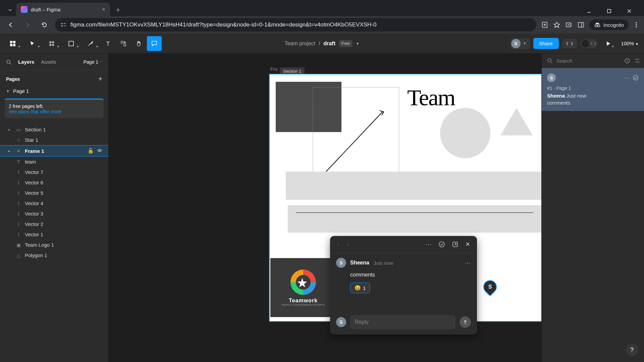  I want to click on prev-comment-button: ‹, so click(338, 244).